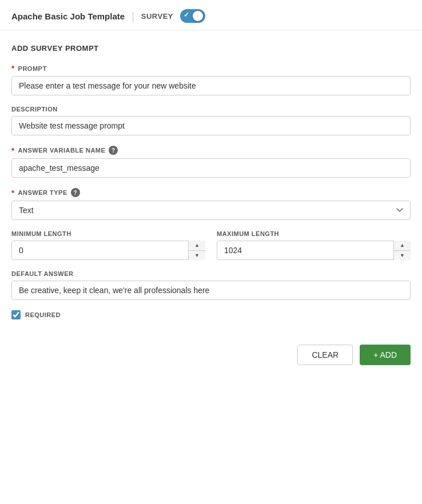 The width and height of the screenshot is (422, 504). Describe the element at coordinates (41, 234) in the screenshot. I see `min-length-label-text: MINIMUM LENGTH` at that location.